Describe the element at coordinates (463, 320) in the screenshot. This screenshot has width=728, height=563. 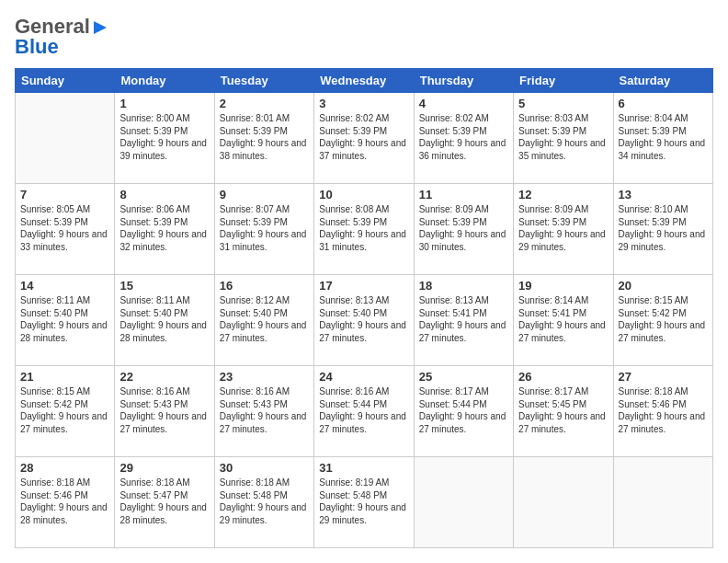
I see `calendar-cell: 18Sunrise: 8:13 AM Sunset: 5:41 PM Dayli…` at that location.